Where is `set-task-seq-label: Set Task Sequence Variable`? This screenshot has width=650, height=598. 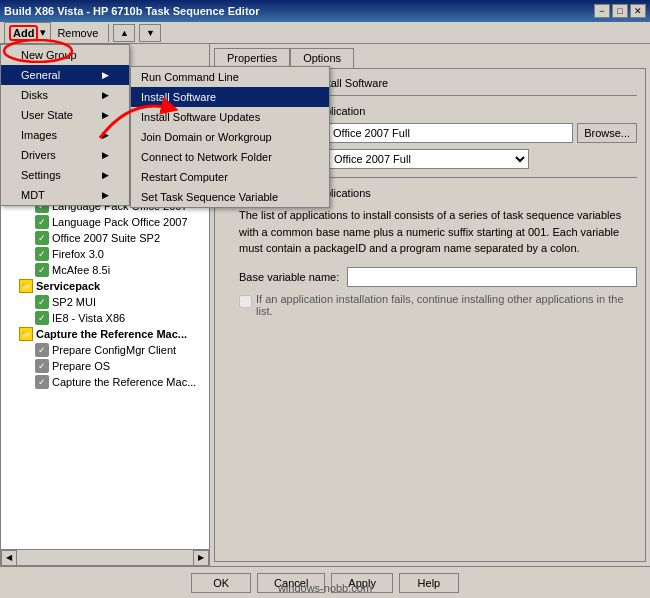
set-task-seq-label: Set Task Sequence Variable is located at coordinates (210, 197).